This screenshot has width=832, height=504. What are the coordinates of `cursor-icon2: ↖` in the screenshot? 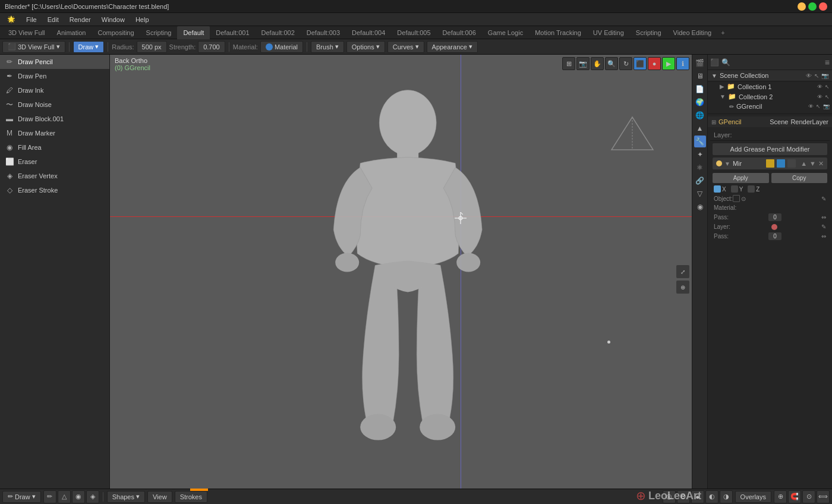 It's located at (827, 97).